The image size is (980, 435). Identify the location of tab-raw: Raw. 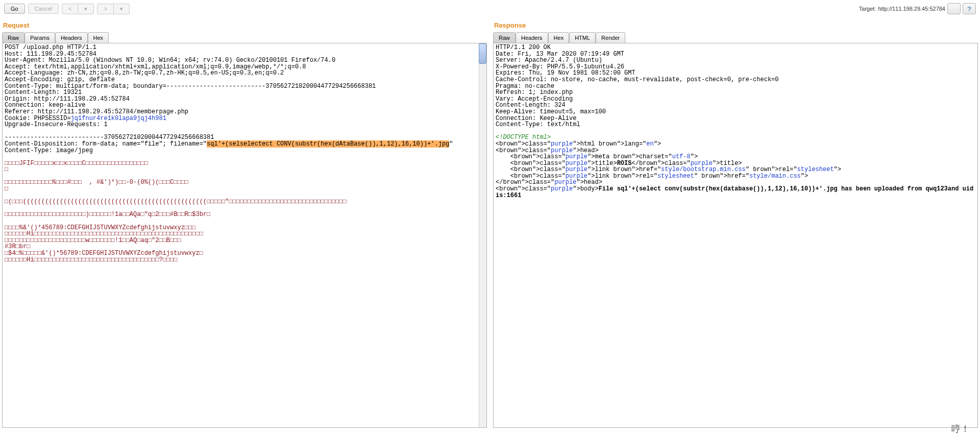
(13, 38).